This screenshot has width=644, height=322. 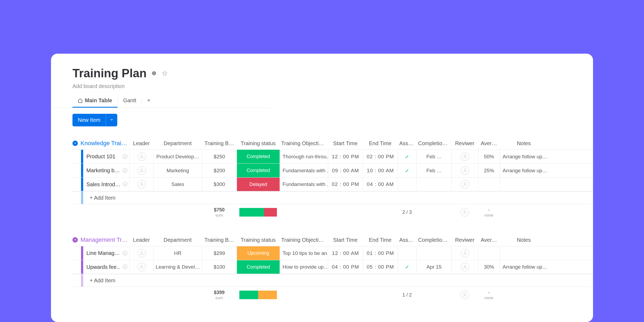 I want to click on group-title: Knowledge Train…, so click(x=105, y=143).